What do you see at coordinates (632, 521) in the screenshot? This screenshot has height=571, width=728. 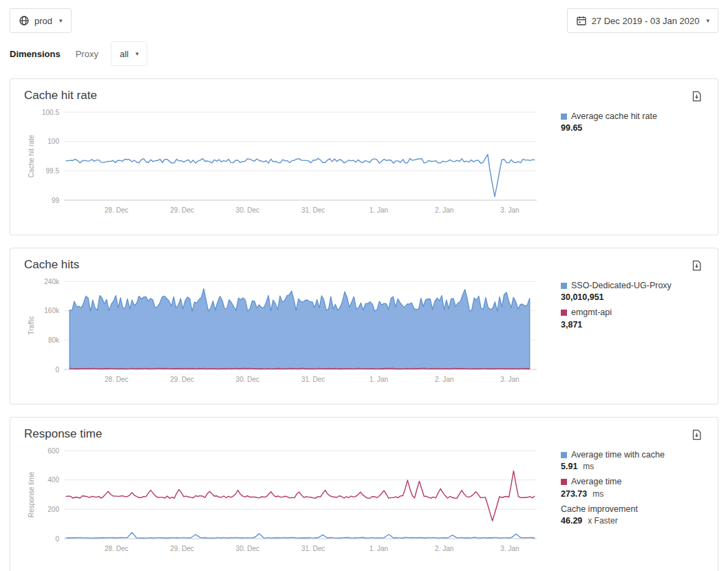 I see `legend-value: 46.29x Faster` at bounding box center [632, 521].